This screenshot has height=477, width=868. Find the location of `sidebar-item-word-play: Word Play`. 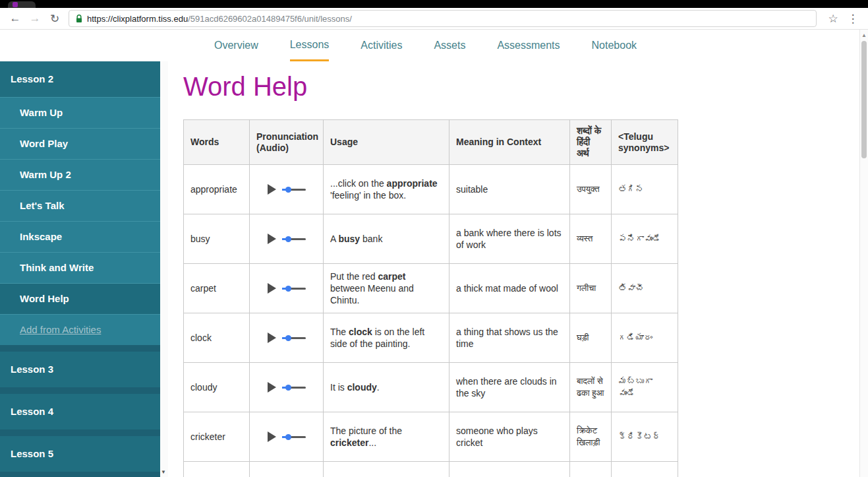

sidebar-item-word-play: Word Play is located at coordinates (80, 144).